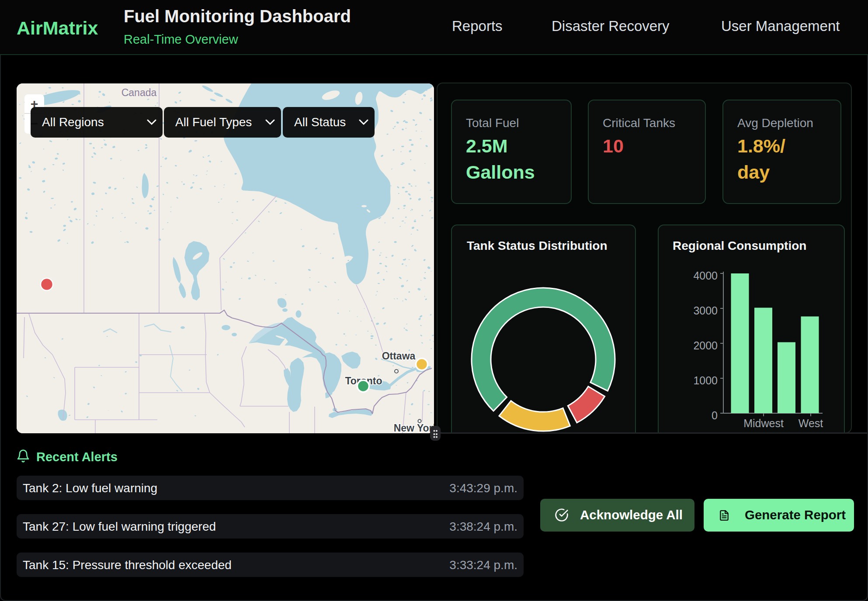 The height and width of the screenshot is (601, 868). Describe the element at coordinates (764, 423) in the screenshot. I see `svg-text: Midwest` at that location.